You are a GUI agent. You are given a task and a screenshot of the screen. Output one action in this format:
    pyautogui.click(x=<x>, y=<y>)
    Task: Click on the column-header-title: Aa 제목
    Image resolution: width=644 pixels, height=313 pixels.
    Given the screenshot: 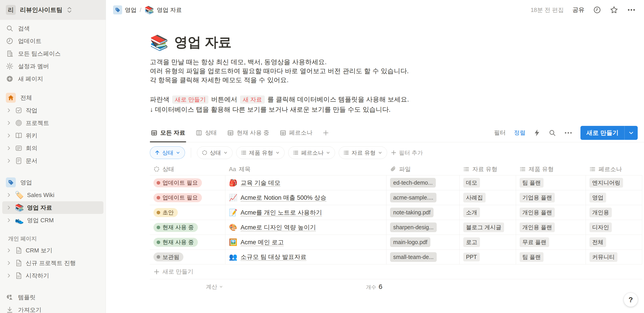 What is the action you would take?
    pyautogui.click(x=306, y=169)
    